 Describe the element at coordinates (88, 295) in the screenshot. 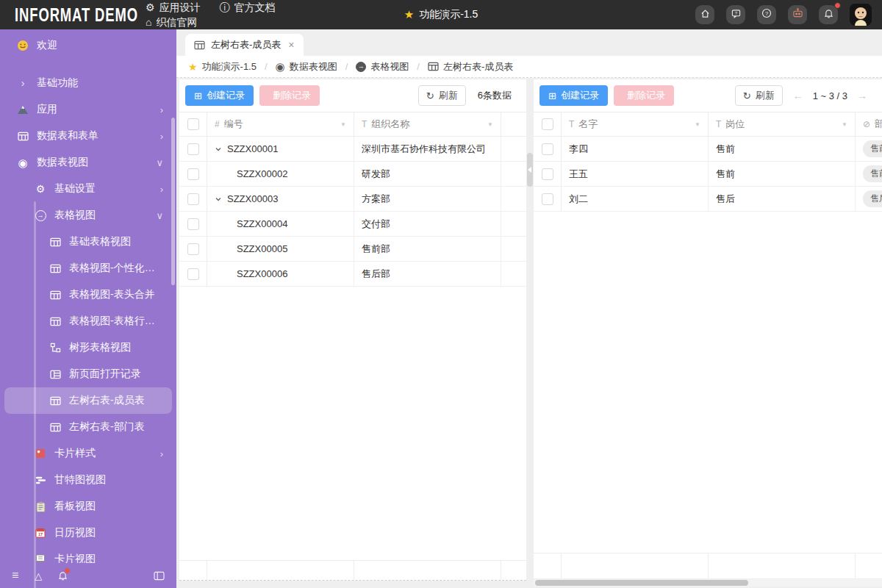

I see `sidebar-item: 表格视图-表头合并` at that location.